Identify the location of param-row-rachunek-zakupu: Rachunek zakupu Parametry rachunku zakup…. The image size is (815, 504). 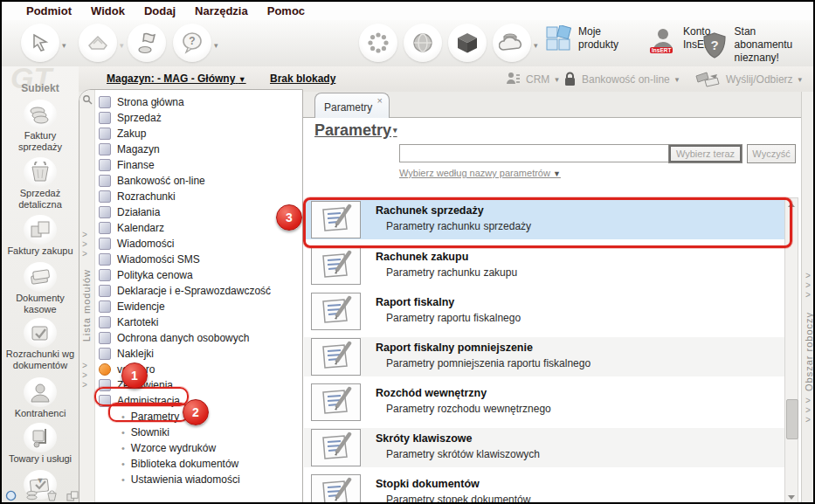
(544, 266).